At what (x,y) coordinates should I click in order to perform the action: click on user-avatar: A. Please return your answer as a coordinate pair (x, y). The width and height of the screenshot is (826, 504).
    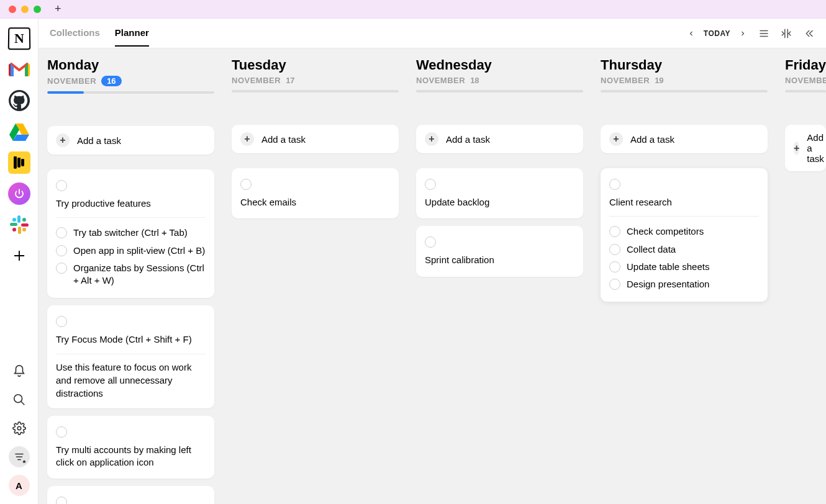
    Looking at the image, I should click on (19, 485).